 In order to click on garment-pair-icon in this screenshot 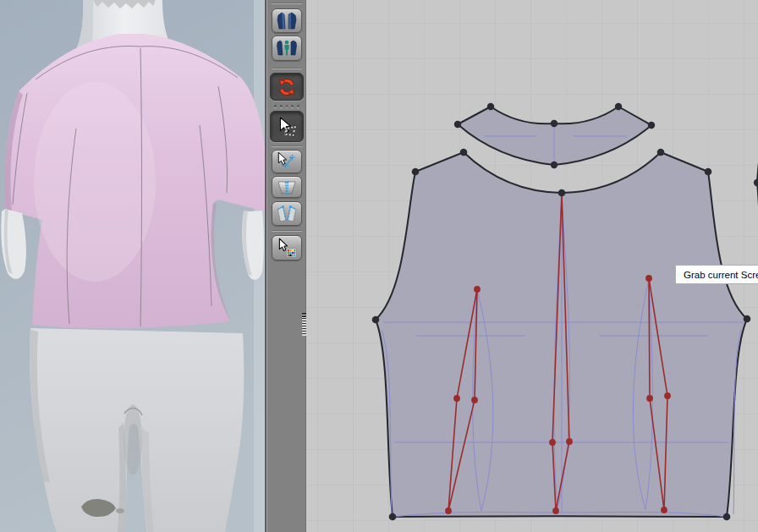, I will do `click(287, 21)`.